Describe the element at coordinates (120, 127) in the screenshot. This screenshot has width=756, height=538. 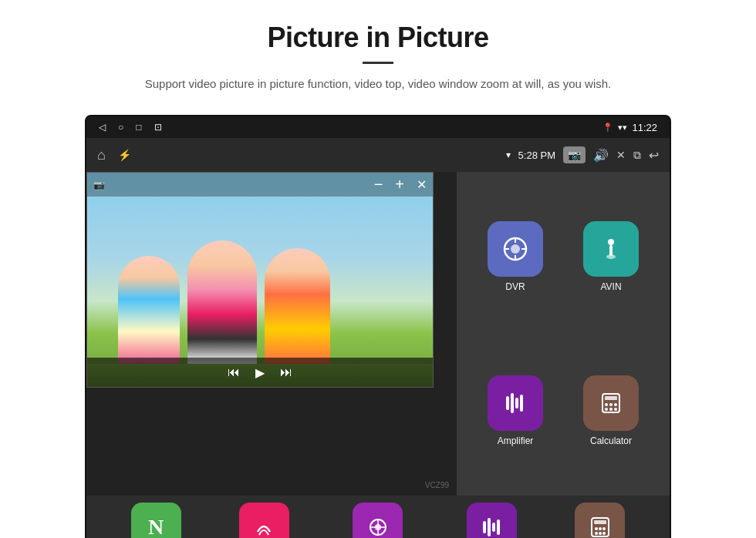
I see `home-nav-icon: ○` at that location.